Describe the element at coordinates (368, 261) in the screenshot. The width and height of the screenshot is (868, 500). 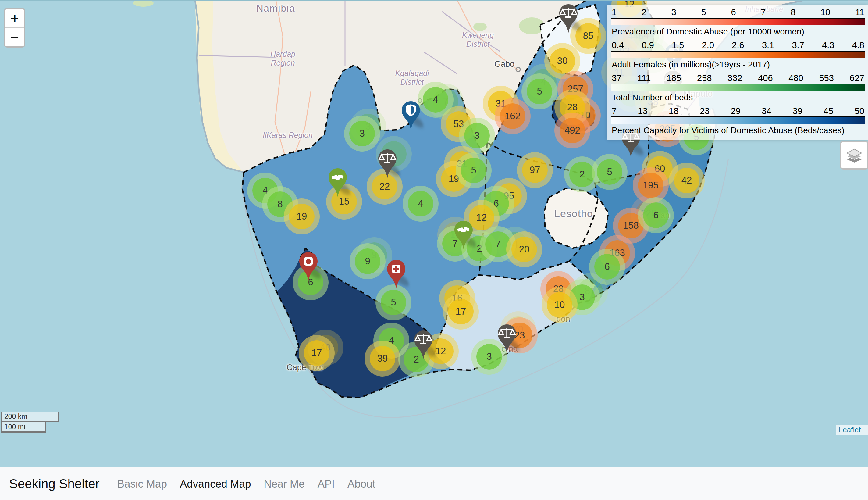
I see `cluster-marker: 9` at that location.